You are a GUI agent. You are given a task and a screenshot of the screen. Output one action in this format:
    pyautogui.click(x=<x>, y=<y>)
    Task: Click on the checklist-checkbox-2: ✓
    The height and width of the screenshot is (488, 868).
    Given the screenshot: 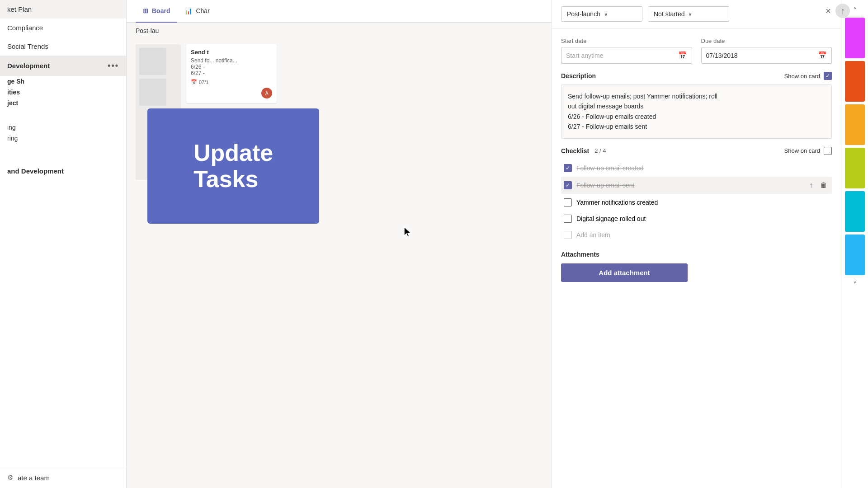 What is the action you would take?
    pyautogui.click(x=568, y=185)
    